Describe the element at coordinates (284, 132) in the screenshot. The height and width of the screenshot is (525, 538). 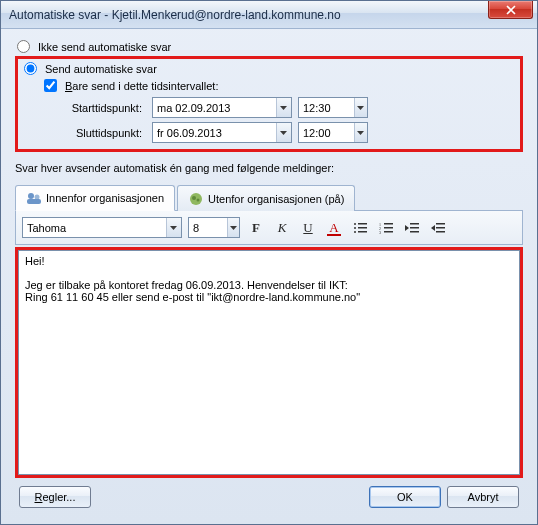
I see `end-row: Sluttidspunkt:` at that location.